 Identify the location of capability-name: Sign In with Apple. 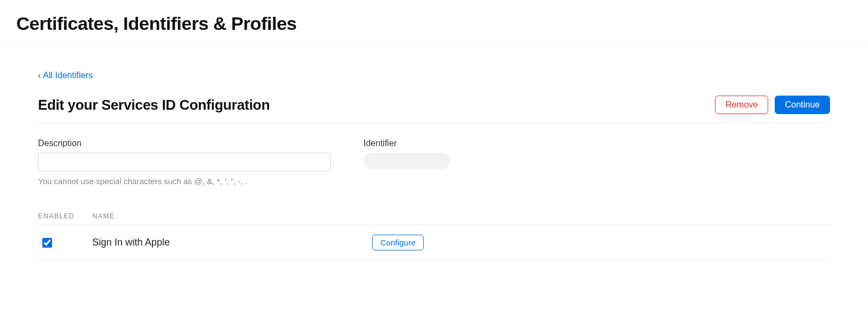
(228, 242).